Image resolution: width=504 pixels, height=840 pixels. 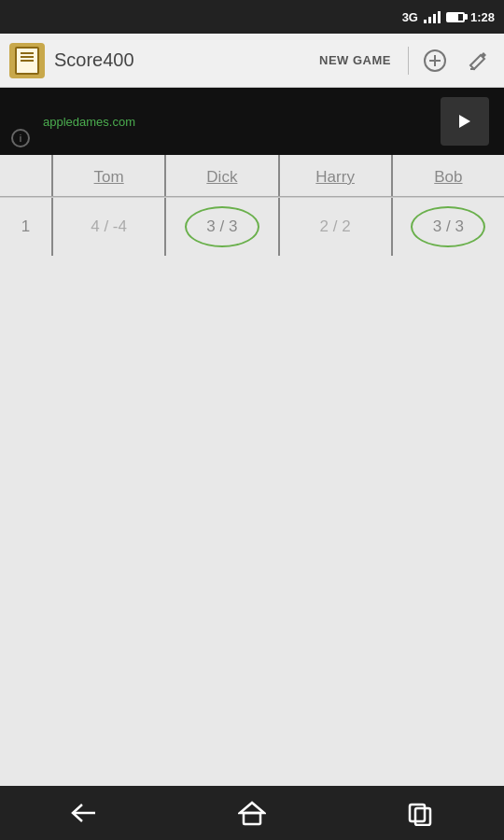 What do you see at coordinates (108, 227) in the screenshot?
I see `score-cell-1-tom: 4 / -4` at bounding box center [108, 227].